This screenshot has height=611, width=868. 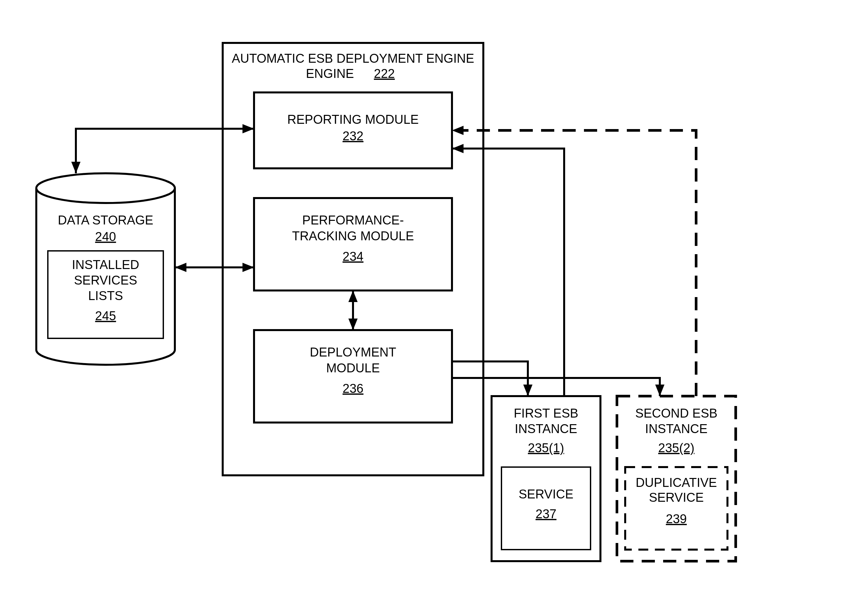 What do you see at coordinates (574, 261) in the screenshot?
I see `arrow-esb2-to-reporting` at bounding box center [574, 261].